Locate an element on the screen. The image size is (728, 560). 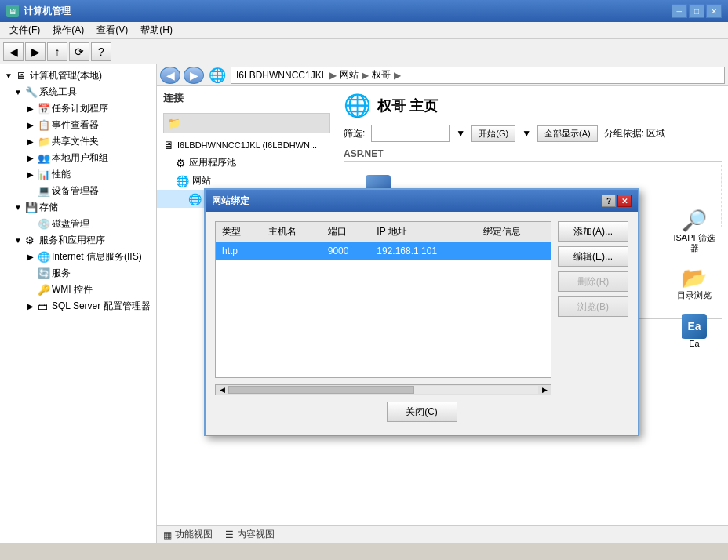
scroll-thumb is located at coordinates (322, 390).